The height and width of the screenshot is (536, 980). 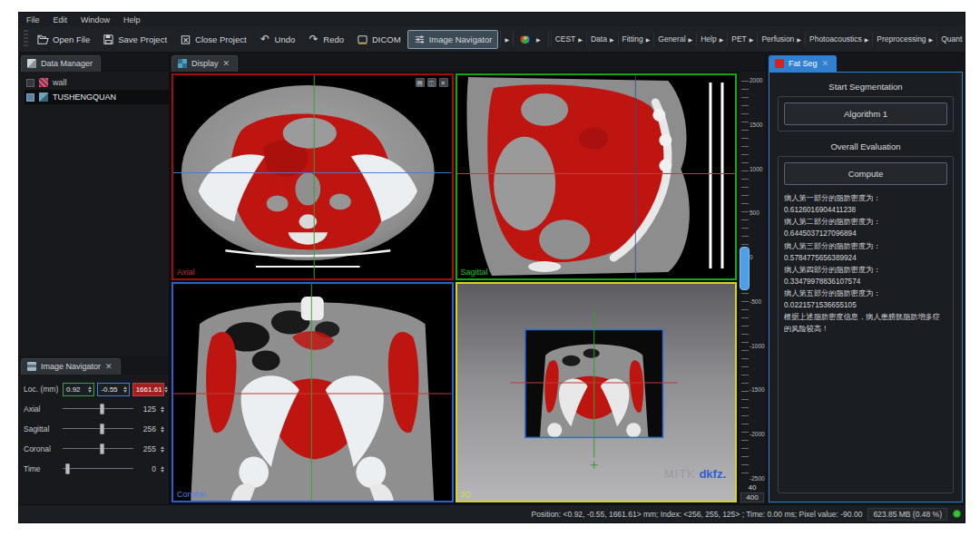 What do you see at coordinates (420, 83) in the screenshot?
I see `crosshair-toggle-icon: ▤` at bounding box center [420, 83].